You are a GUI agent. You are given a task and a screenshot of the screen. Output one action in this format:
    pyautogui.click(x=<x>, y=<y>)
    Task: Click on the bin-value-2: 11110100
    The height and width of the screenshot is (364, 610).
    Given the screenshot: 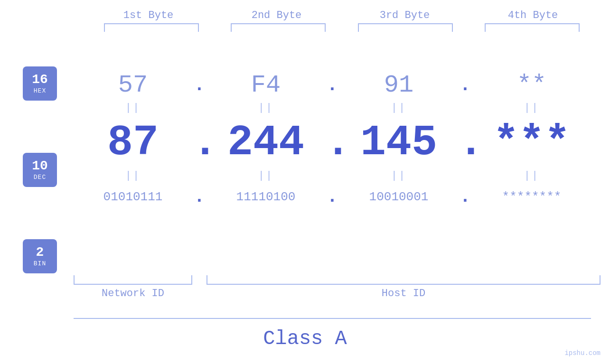 What is the action you would take?
    pyautogui.click(x=266, y=197)
    